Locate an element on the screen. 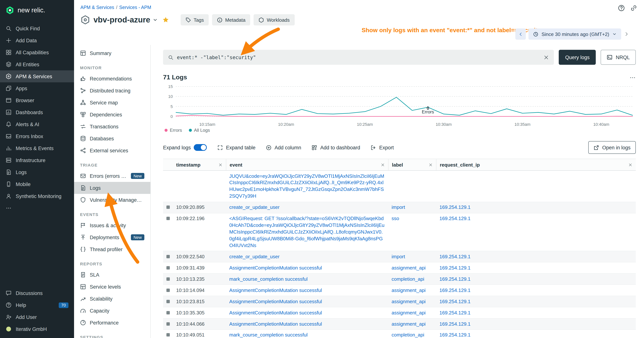  sidebar-item-add-user: Add User is located at coordinates (37, 317).